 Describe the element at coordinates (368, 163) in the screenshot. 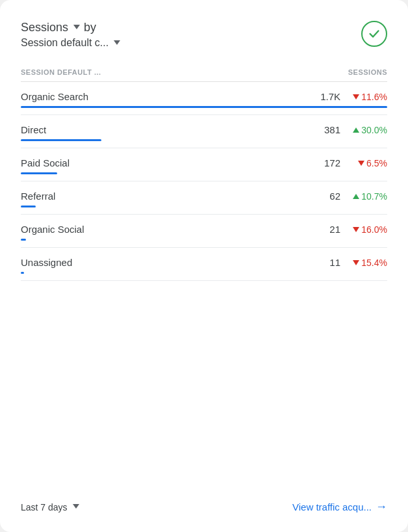

I see `row-change: 6.5%` at that location.